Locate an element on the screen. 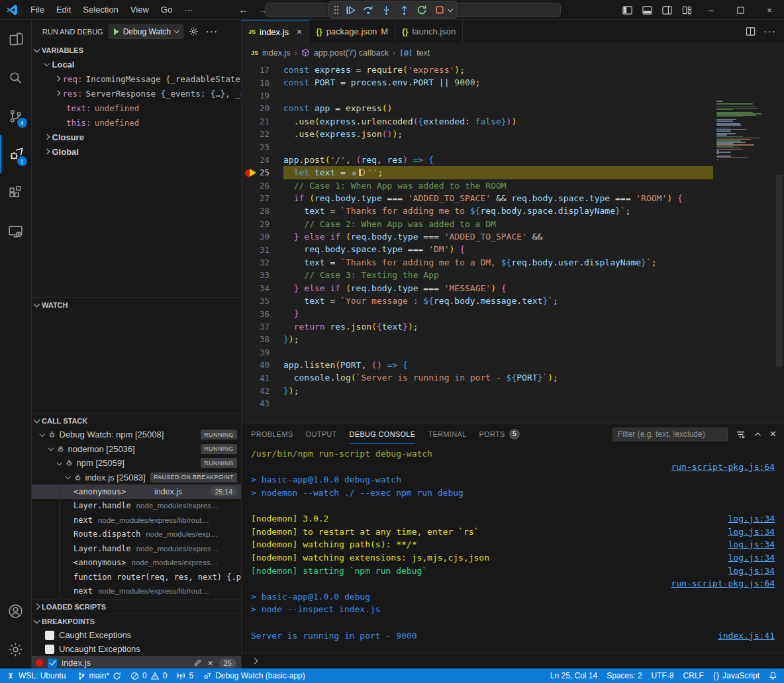 This screenshot has width=784, height=683. breakpoint-row: Uncaught Exceptions is located at coordinates (136, 649).